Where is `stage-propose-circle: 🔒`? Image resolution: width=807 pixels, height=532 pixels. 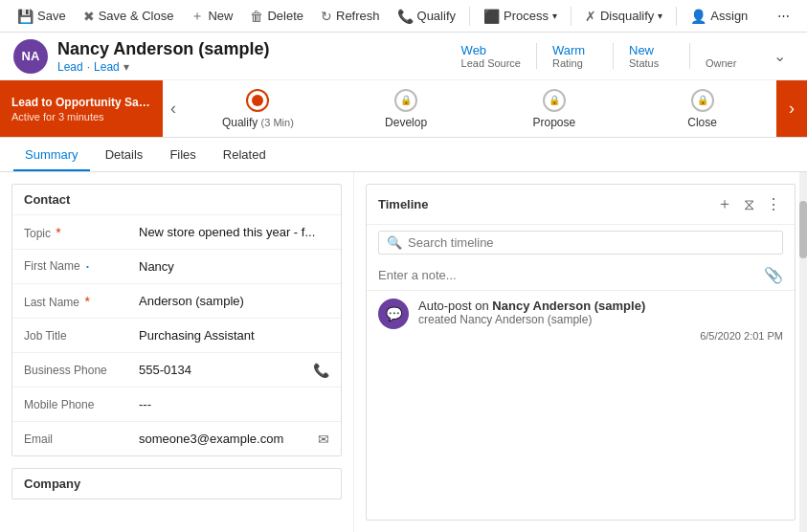
stage-propose-circle: 🔒 is located at coordinates (554, 100).